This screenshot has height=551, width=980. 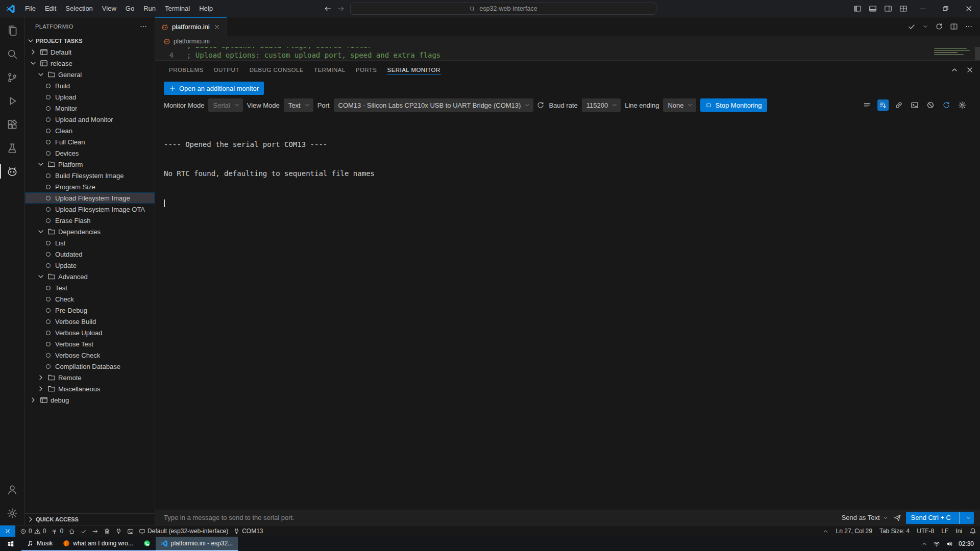 I want to click on toggle-autoscroll-button, so click(x=883, y=105).